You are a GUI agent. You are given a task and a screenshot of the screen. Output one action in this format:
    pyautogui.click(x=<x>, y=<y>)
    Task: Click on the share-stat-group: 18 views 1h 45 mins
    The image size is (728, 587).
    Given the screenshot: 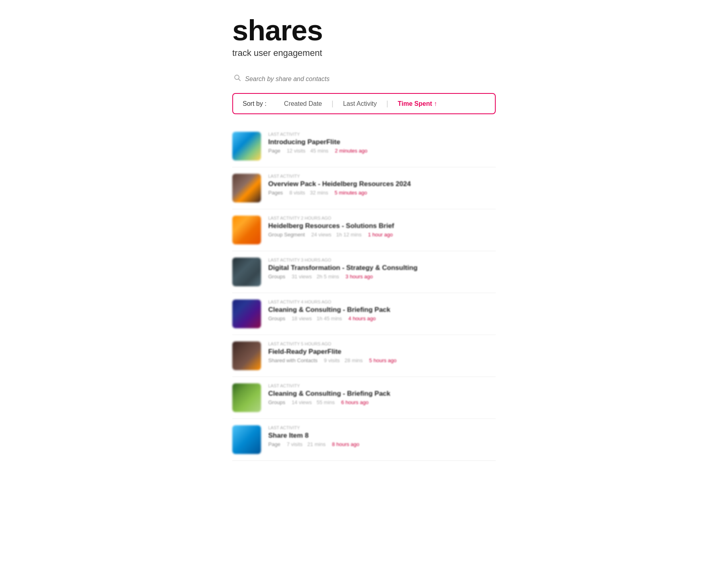 What is the action you would take?
    pyautogui.click(x=317, y=319)
    